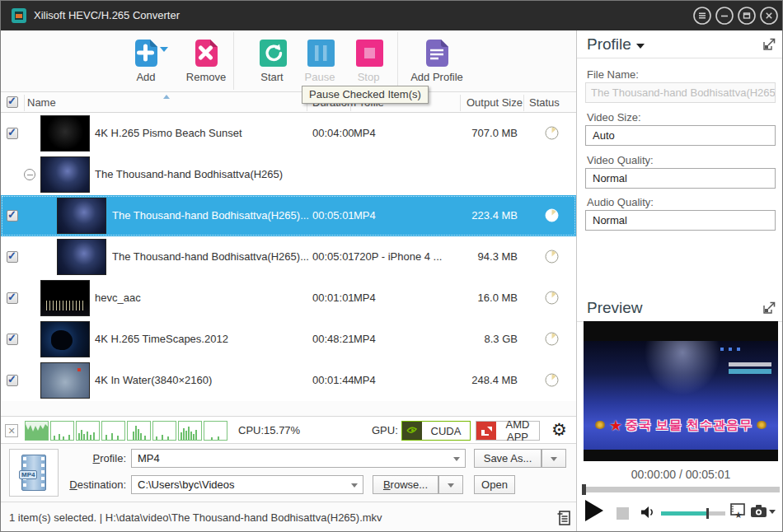  What do you see at coordinates (288, 339) in the screenshot?
I see `table-row: ✓ 4K H.265 TimeScapes.2012 00:48:21 MP4 …` at bounding box center [288, 339].